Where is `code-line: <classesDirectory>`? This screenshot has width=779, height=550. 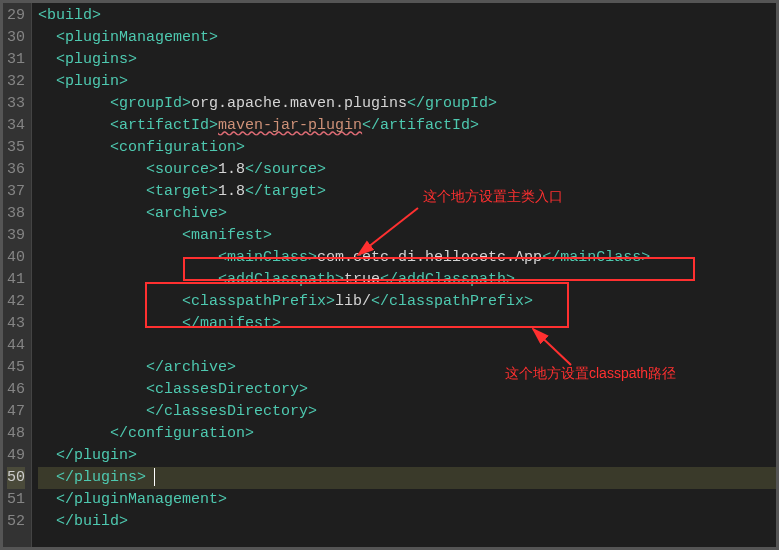
code-line: <classesDirectory> is located at coordinates (407, 390).